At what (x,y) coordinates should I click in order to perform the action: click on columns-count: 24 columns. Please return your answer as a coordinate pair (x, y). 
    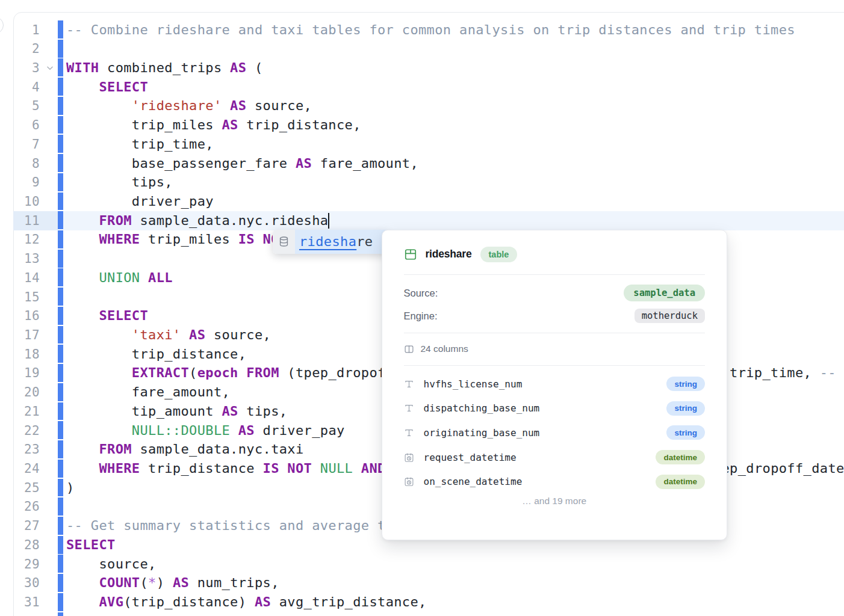
    Looking at the image, I should click on (444, 349).